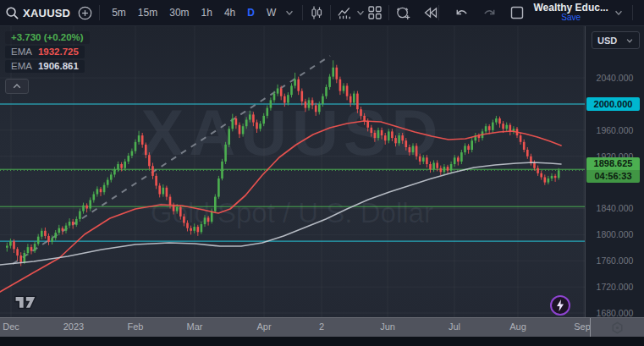 The image size is (644, 346). What do you see at coordinates (614, 261) in the screenshot?
I see `price-tick-label: 1760.000` at bounding box center [614, 261].